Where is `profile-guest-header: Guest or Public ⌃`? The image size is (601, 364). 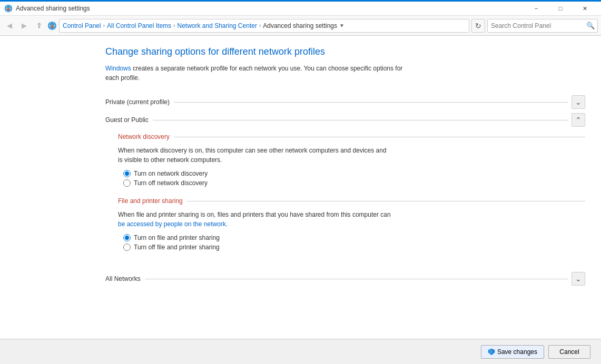
profile-guest-header: Guest or Public ⌃ is located at coordinates (346, 120).